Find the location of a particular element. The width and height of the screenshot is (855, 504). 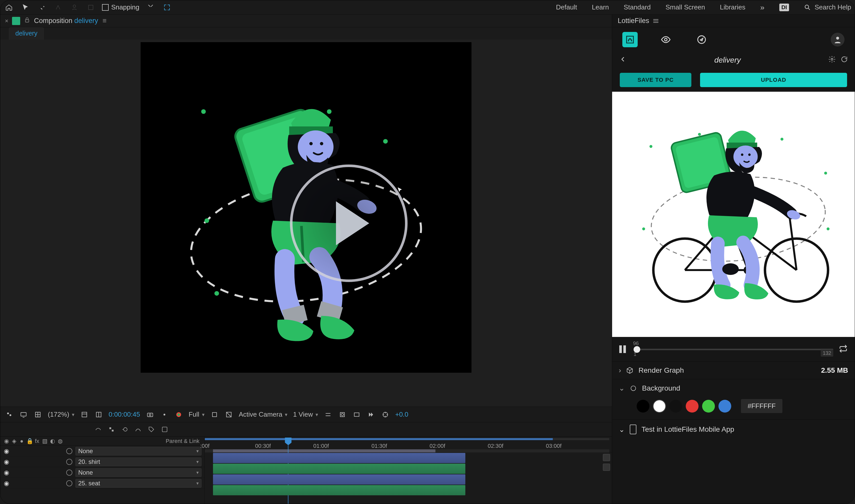

render-graph-section: › Render Graph 2.55 MB is located at coordinates (733, 370).